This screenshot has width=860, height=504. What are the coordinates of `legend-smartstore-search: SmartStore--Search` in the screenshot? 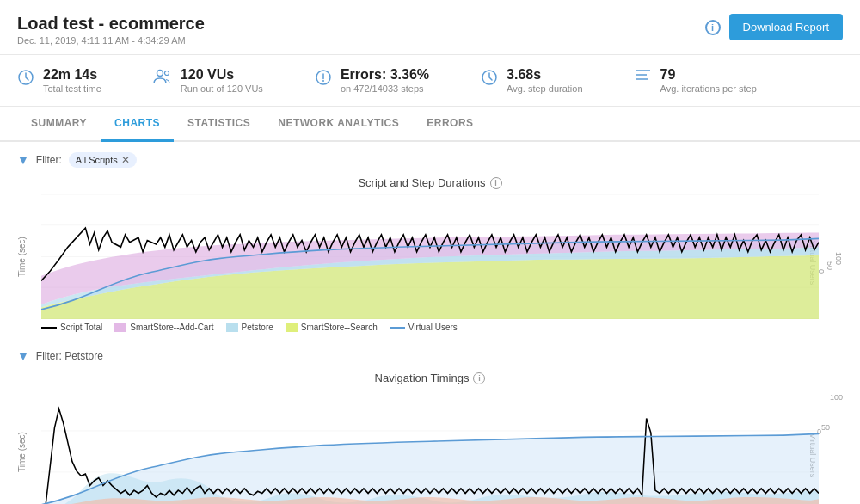 It's located at (332, 327).